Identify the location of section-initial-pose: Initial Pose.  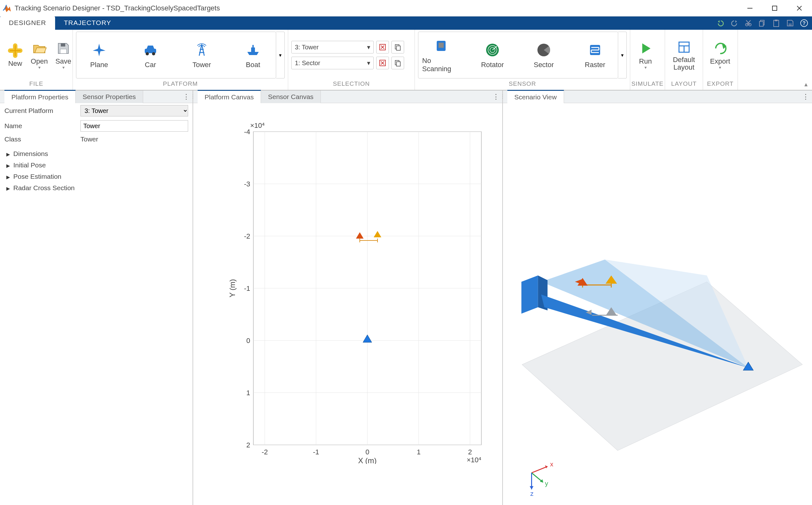
(96, 165).